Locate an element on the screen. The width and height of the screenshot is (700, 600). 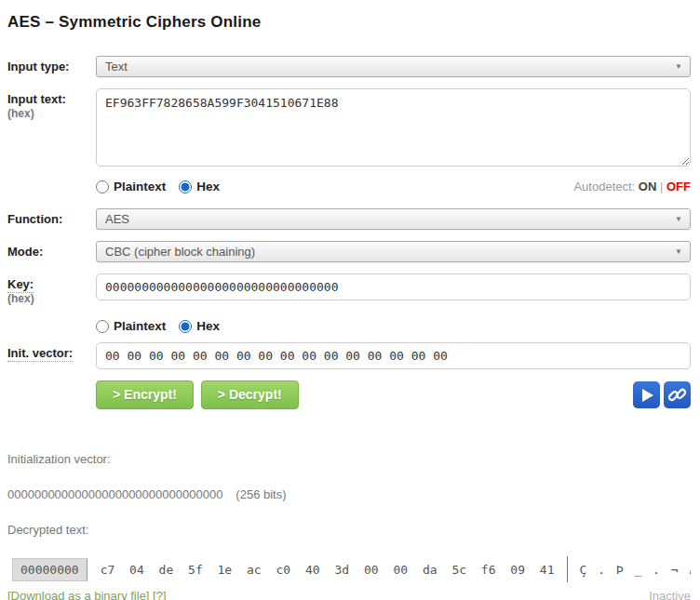
iv-bits: (256 bits) is located at coordinates (261, 495).